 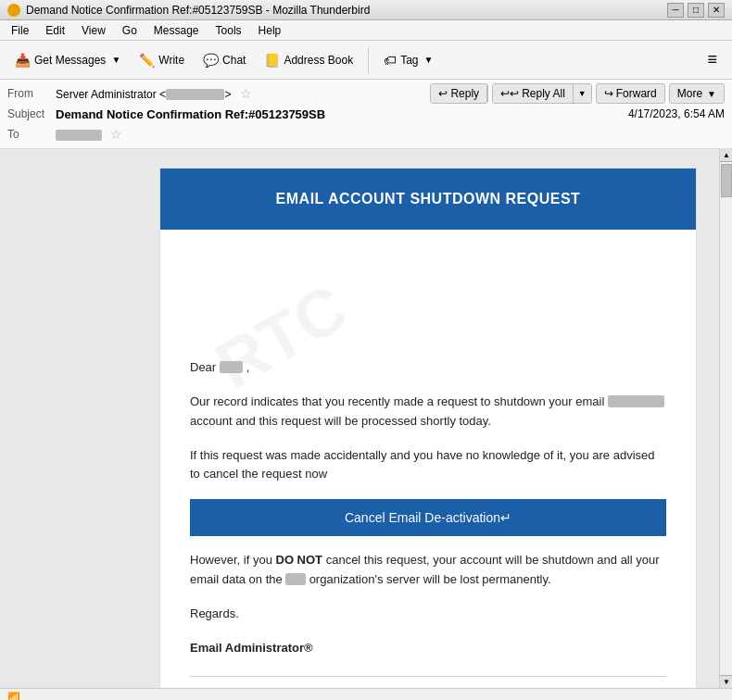 What do you see at coordinates (534, 94) in the screenshot?
I see `reply-all-button: ↩↩ Reply All` at bounding box center [534, 94].